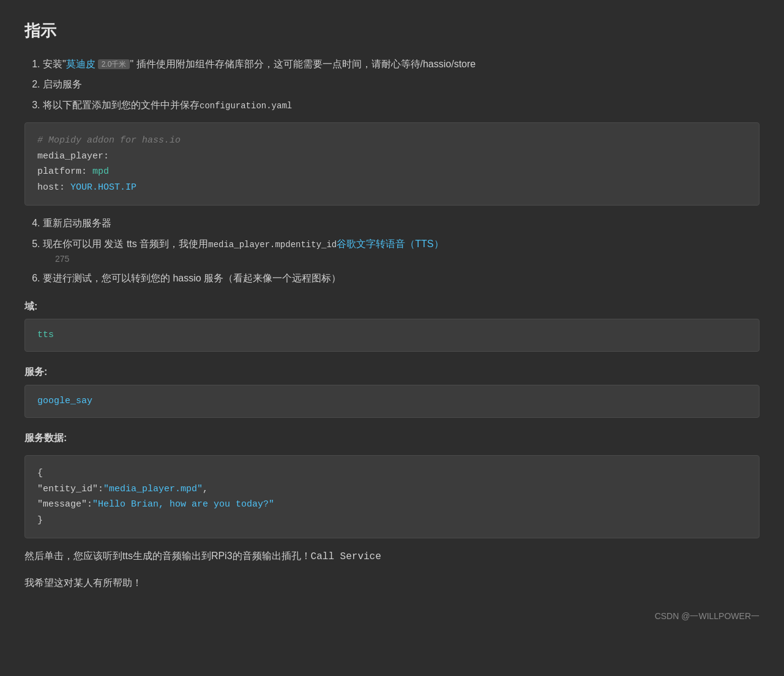 The width and height of the screenshot is (784, 676). I want to click on version-badge: 2.0千米, so click(114, 64).